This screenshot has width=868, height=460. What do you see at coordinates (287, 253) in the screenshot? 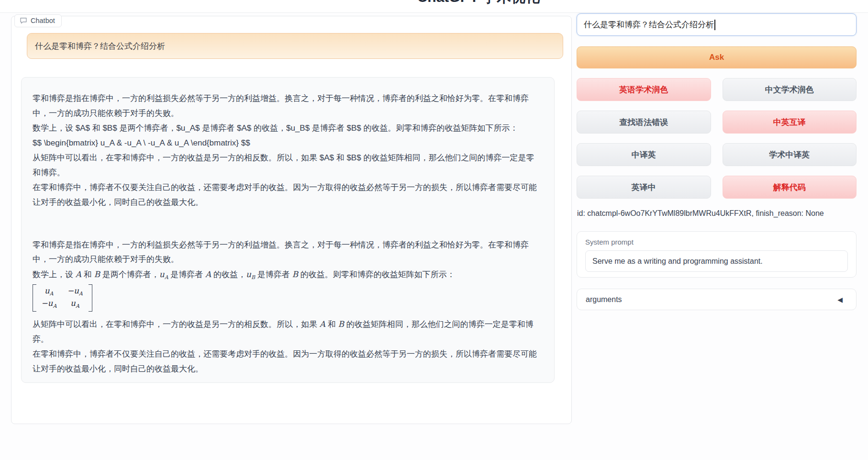
I see `bot-rendered-paragraph: 零和博弈是指在博弈中，一方的利益损失必然等于另一方的利益增益。换言之，对于每一种…` at bounding box center [287, 253].